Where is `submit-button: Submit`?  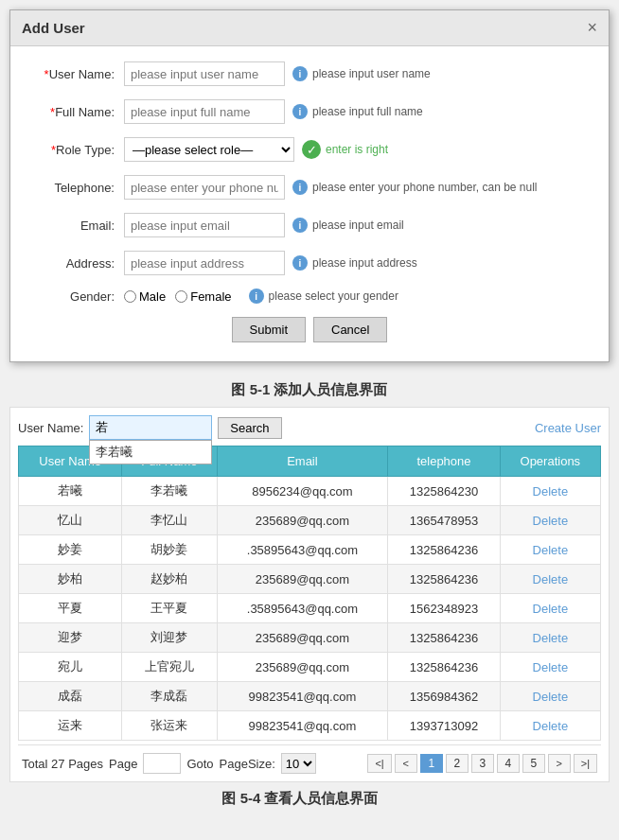 submit-button: Submit is located at coordinates (269, 329).